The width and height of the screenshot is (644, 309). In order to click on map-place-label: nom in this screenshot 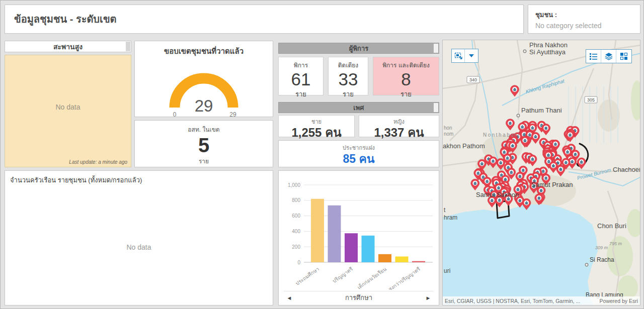, I will do `click(449, 134)`.